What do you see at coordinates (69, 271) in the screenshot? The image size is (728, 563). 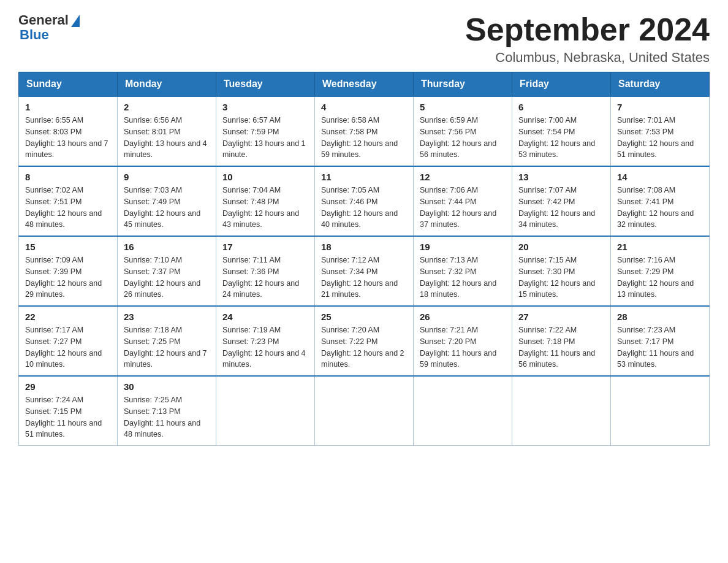 I see `calendar-cell: 15Sunrise: 7:09 AMSunset: 7:39 PMDayligh…` at bounding box center [69, 271].